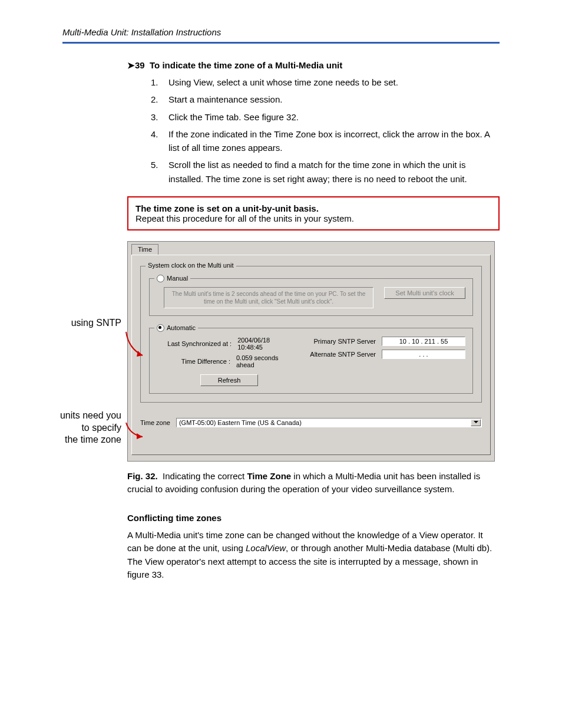 The image size is (562, 728). What do you see at coordinates (313, 555) in the screenshot?
I see `body-paragraph: A Multi-Media unit's time zone can be ch…` at bounding box center [313, 555].